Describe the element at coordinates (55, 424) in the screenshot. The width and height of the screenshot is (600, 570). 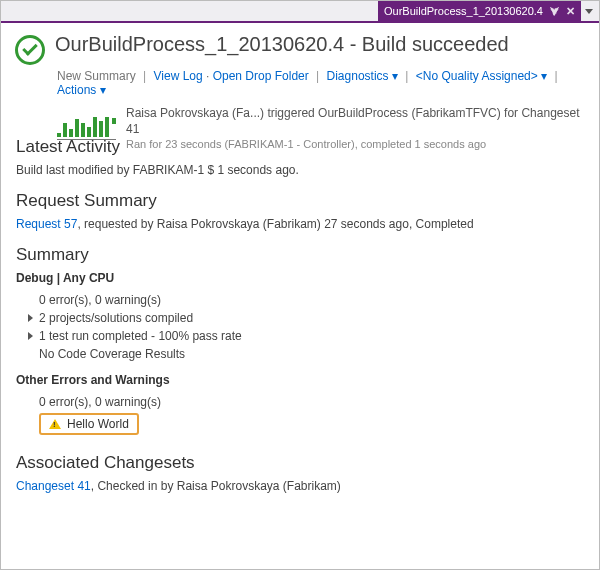
I see `warning-icon` at that location.